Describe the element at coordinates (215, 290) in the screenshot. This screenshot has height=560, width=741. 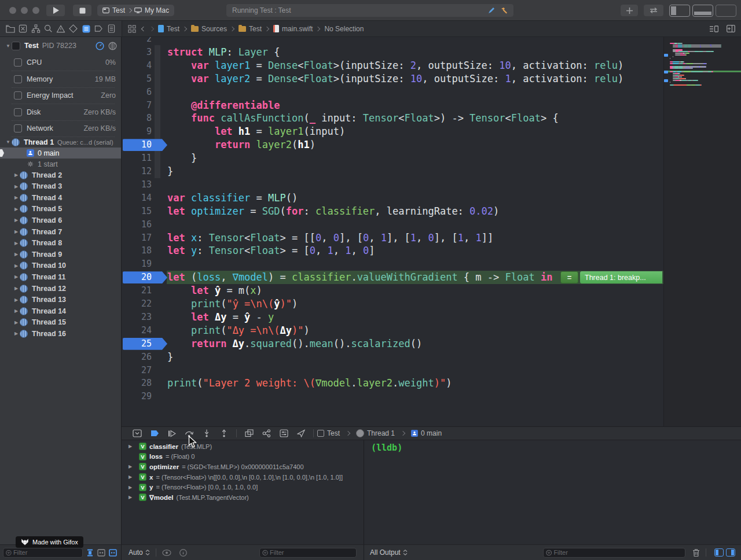
I see `code-text: let ŷ = m(x)` at that location.